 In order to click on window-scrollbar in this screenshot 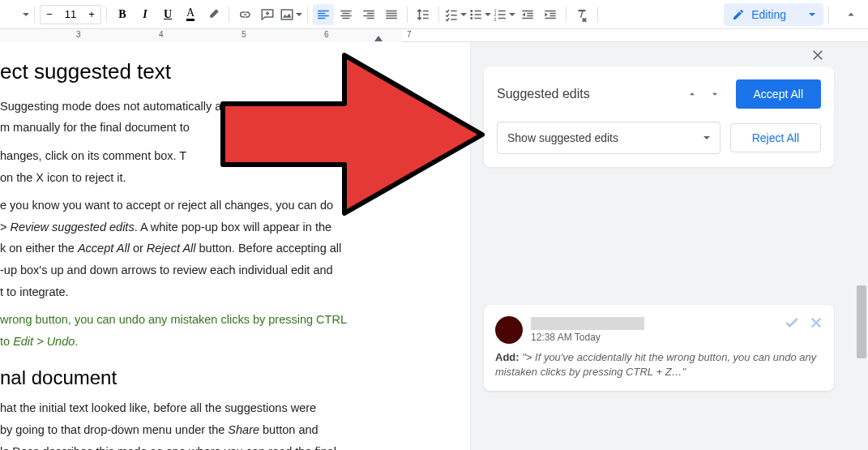, I will do `click(862, 246)`.